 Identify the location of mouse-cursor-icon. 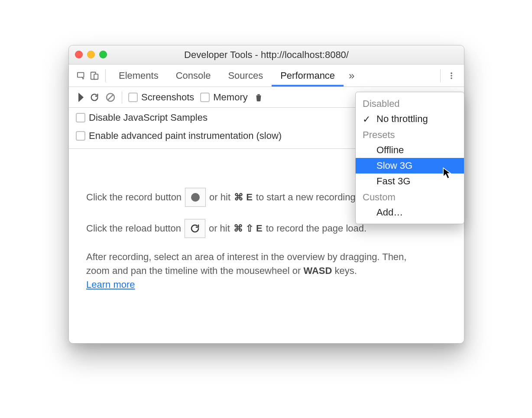
(448, 174).